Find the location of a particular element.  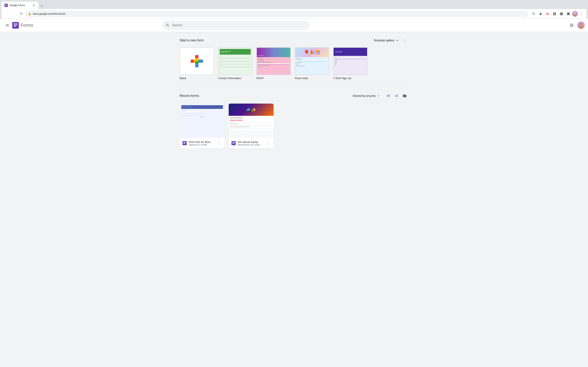

address-bar: ← → ↻ 🔒 docs.google.com/forms/u/0/ O is located at coordinates (294, 14).